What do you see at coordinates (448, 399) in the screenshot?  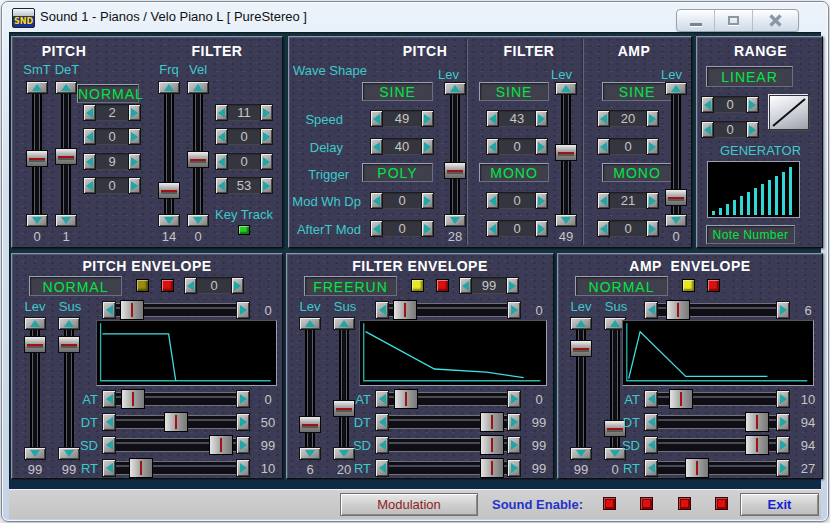 I see `at-slider` at bounding box center [448, 399].